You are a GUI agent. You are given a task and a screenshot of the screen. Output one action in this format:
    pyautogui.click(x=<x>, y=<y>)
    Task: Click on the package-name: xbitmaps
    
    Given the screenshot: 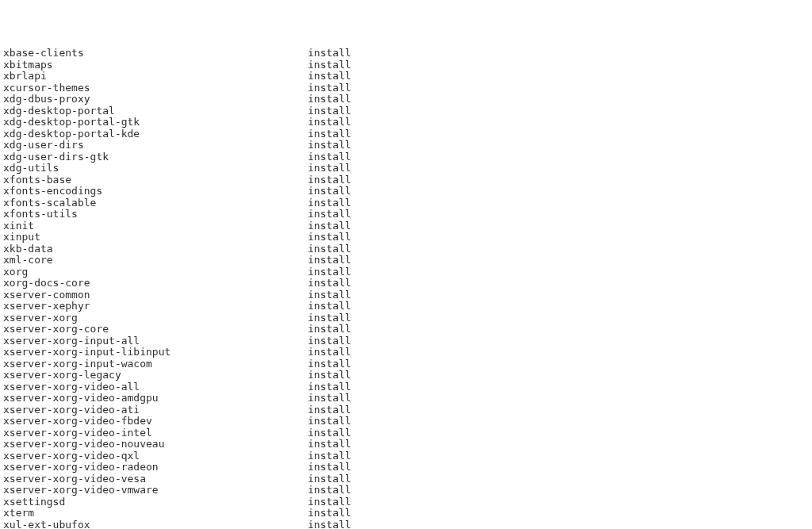 What is the action you would take?
    pyautogui.click(x=155, y=65)
    